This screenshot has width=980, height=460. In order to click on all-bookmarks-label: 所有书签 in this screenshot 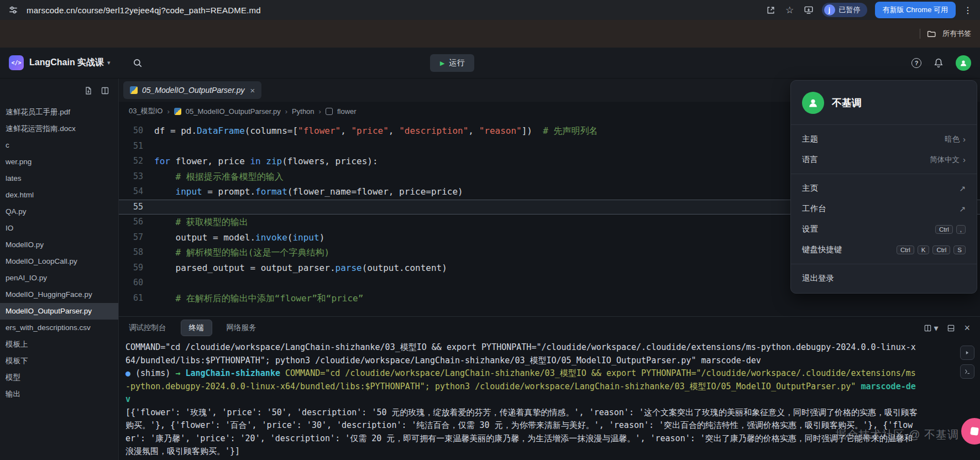, I will do `click(957, 34)`.